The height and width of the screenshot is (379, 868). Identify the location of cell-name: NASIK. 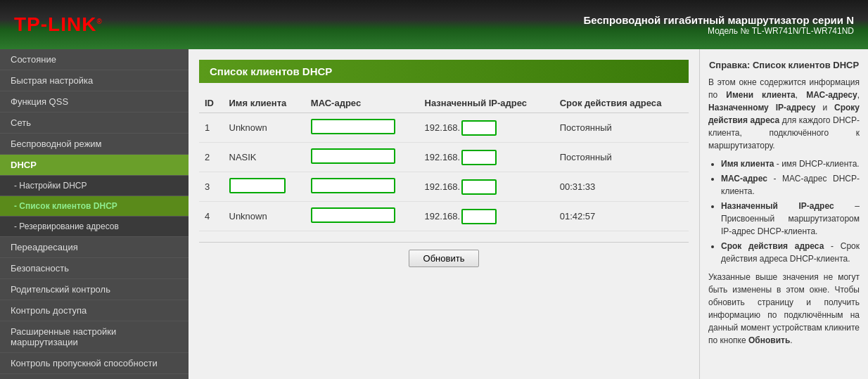
(264, 158).